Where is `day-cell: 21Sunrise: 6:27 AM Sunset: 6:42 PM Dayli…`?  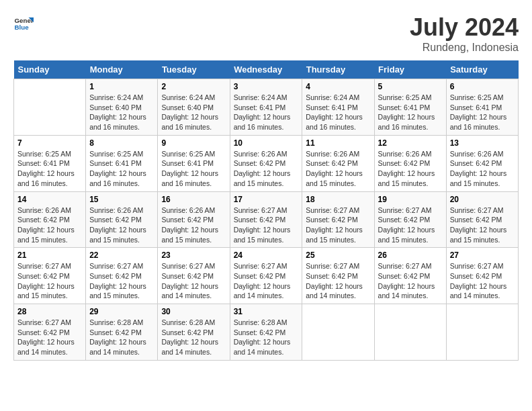 day-cell: 21Sunrise: 6:27 AM Sunset: 6:42 PM Dayli… is located at coordinates (50, 276).